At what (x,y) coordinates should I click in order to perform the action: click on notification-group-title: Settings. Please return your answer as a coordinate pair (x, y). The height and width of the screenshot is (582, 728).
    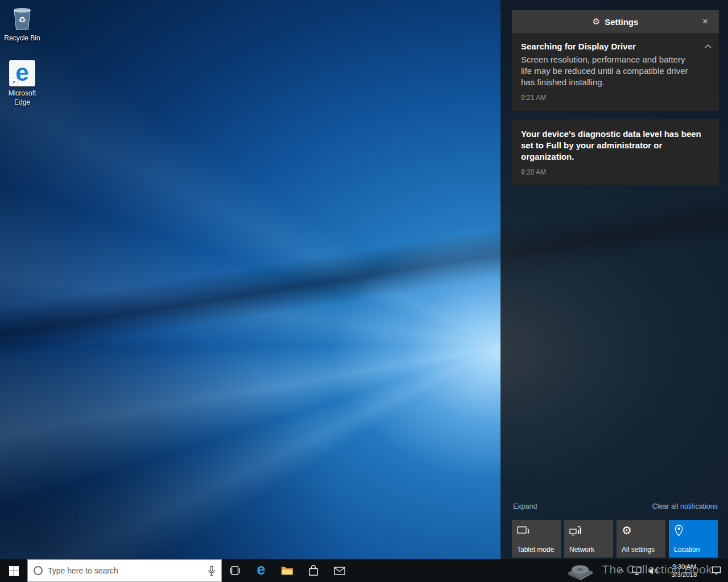
    Looking at the image, I should click on (621, 22).